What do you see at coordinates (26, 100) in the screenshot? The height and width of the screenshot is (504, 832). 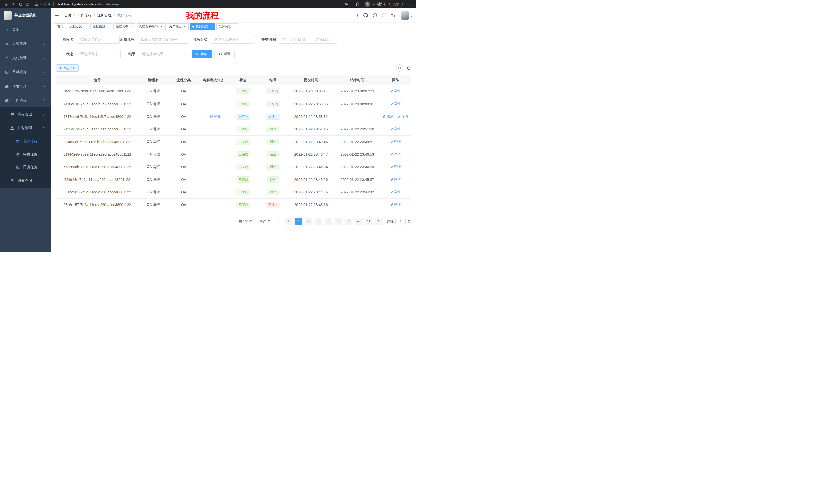 I see `sidebar-item-workflow: 工作流程` at bounding box center [26, 100].